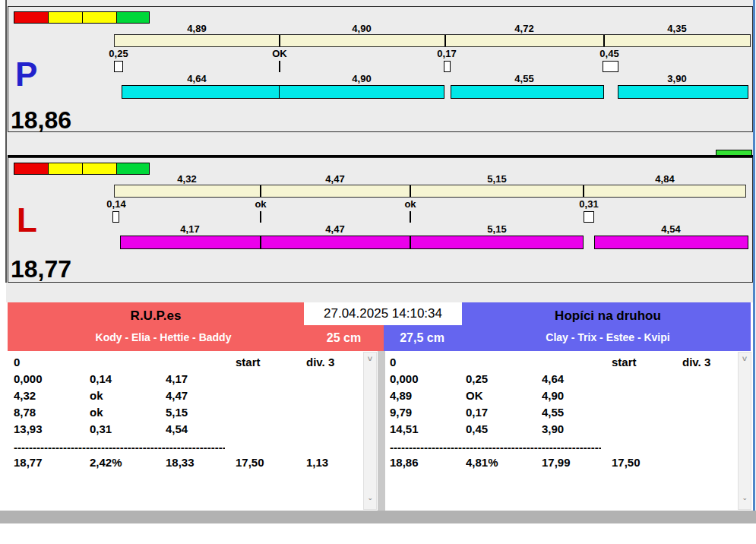  What do you see at coordinates (27, 220) in the screenshot?
I see `l-lane-letter: L` at bounding box center [27, 220].